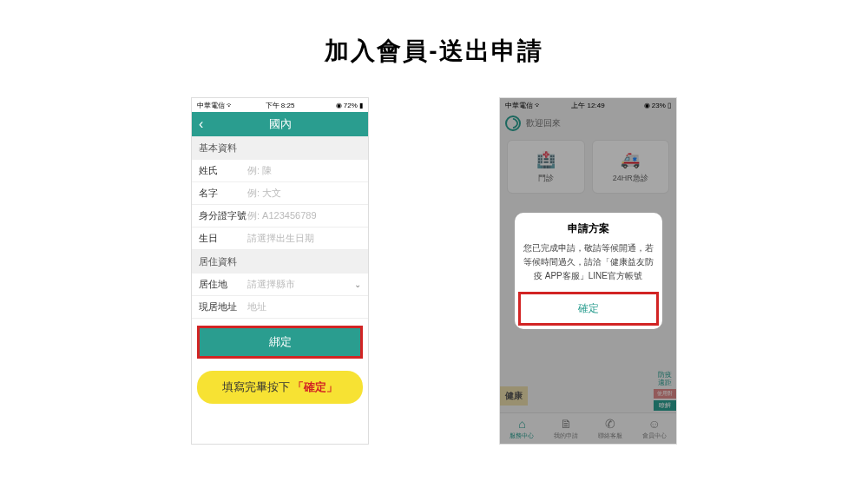  Describe the element at coordinates (279, 239) in the screenshot. I see `field-birthday: 生日 請選擇出生日期` at that location.